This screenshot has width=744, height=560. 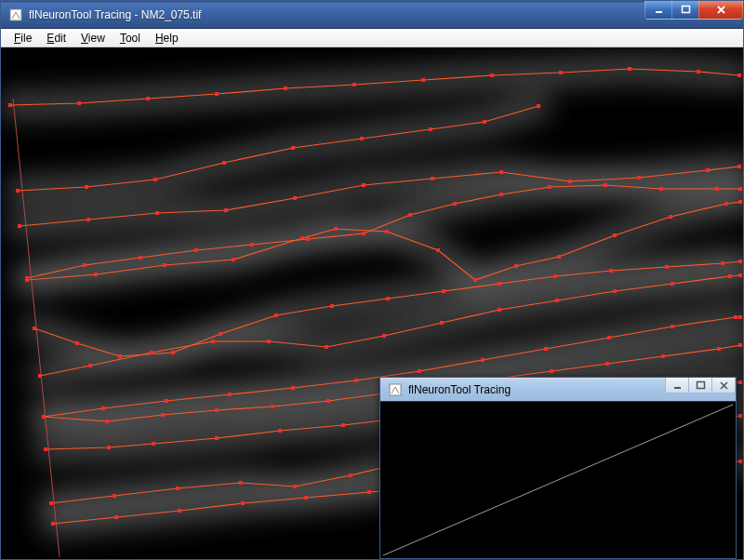 I want to click on child-close-button, so click(x=724, y=385).